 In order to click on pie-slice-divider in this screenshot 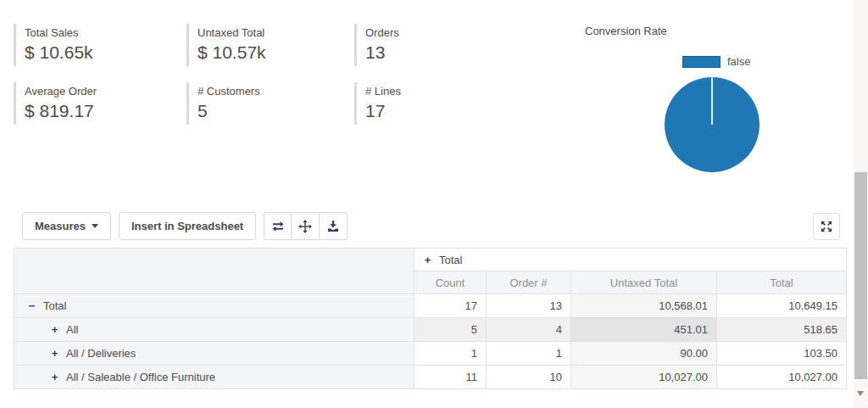, I will do `click(712, 101)`.